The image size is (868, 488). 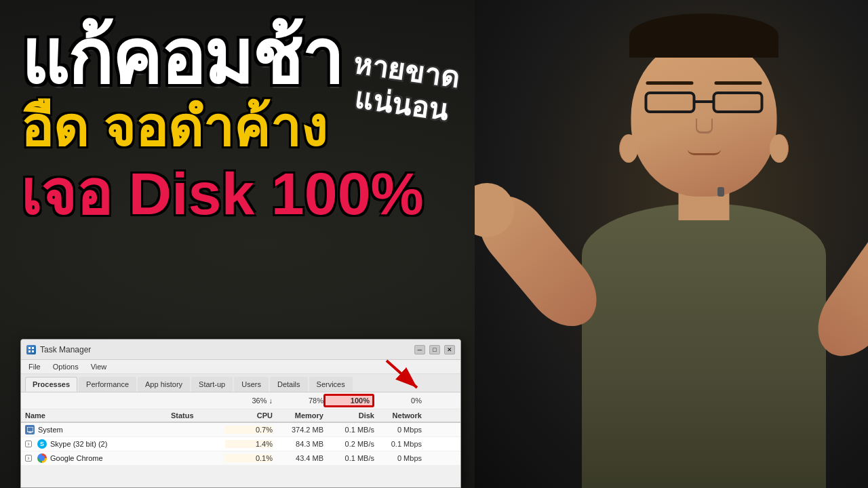 I want to click on tm-menu-view: View, so click(x=99, y=367).